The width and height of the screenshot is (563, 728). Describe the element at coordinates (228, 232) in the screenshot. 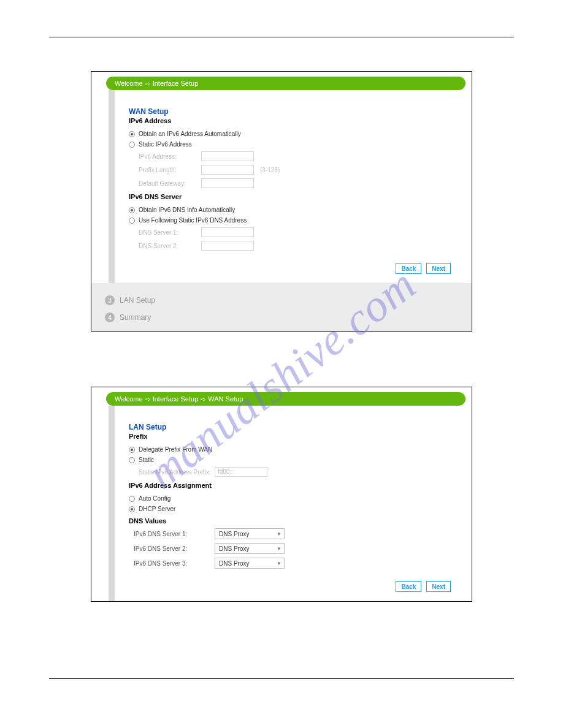

I see `dns-server-1-input` at that location.